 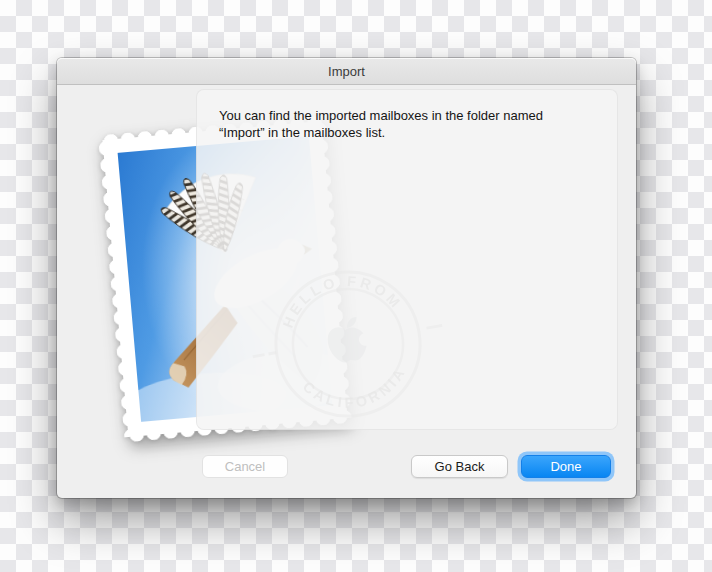 I want to click on titlebar: Import, so click(x=346, y=72).